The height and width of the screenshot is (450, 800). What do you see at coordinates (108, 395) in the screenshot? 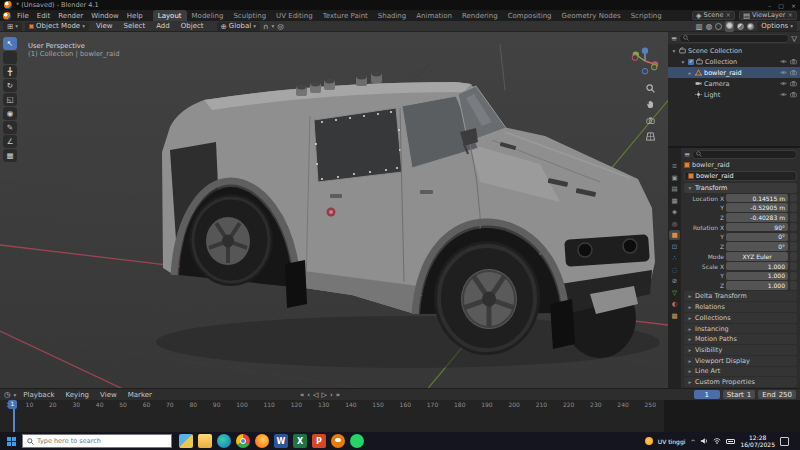
I see `menu-view-timeline: View` at bounding box center [108, 395].